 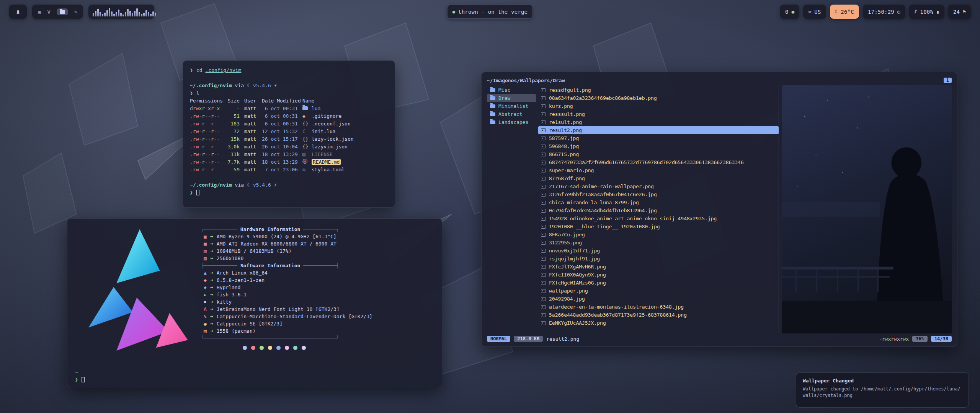 I want to click on fetch-value: 10948MiB / 64183MiB (17%), so click(x=254, y=251).